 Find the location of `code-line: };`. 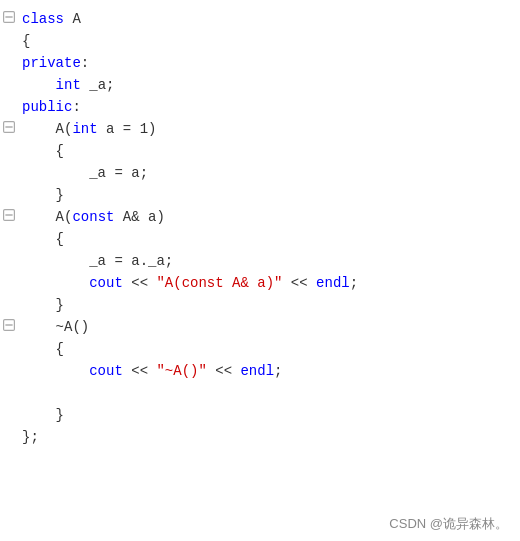

code-line: }; is located at coordinates (260, 437).